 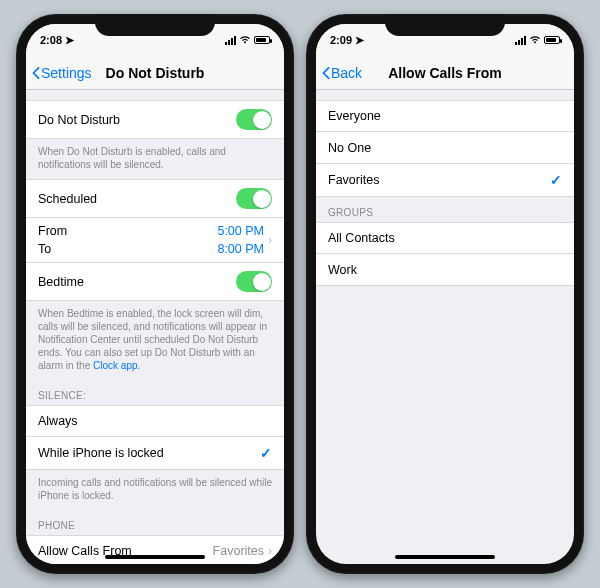 What do you see at coordinates (445, 210) in the screenshot?
I see `groups-header: GROUPS` at bounding box center [445, 210].